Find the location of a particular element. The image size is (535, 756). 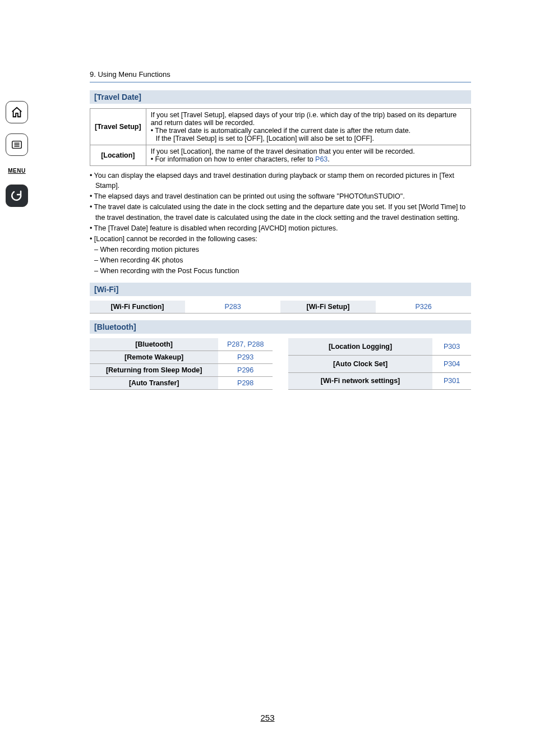

contents-button is located at coordinates (17, 145).